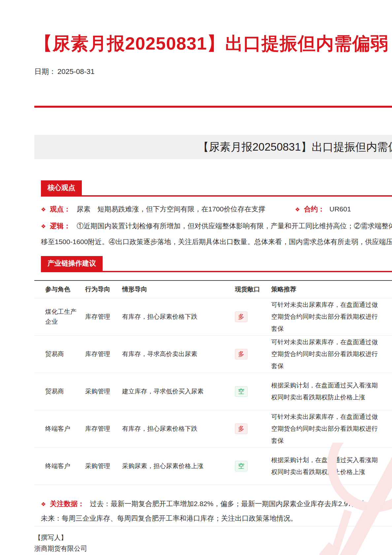 The height and width of the screenshot is (555, 392). Describe the element at coordinates (314, 209) in the screenshot. I see `contract-label: 合约：` at that location.